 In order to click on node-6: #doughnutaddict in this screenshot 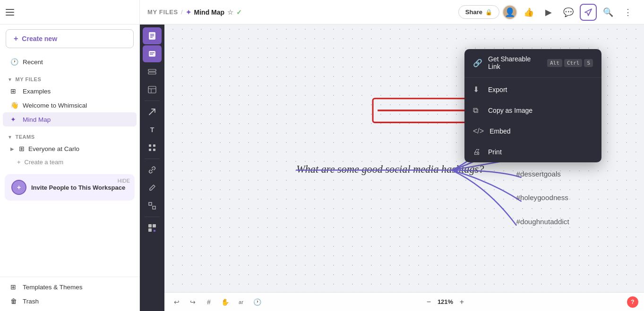, I will do `click(543, 222)`.